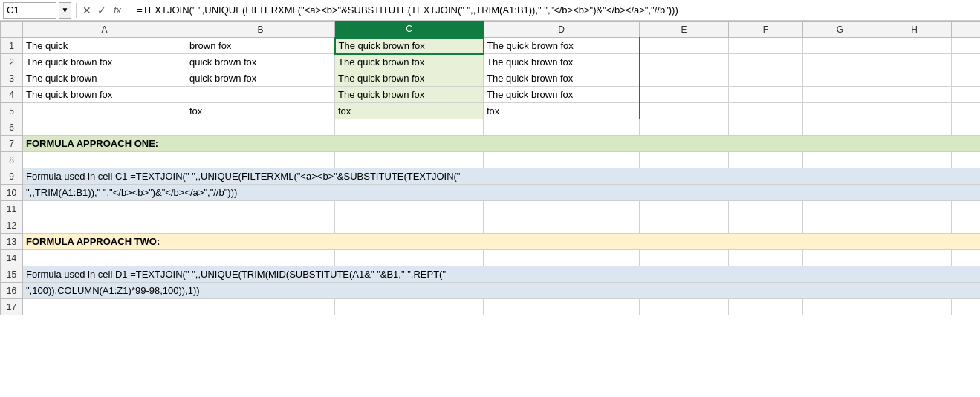  Describe the element at coordinates (105, 79) in the screenshot. I see `cell-3-A: The quick brown` at that location.